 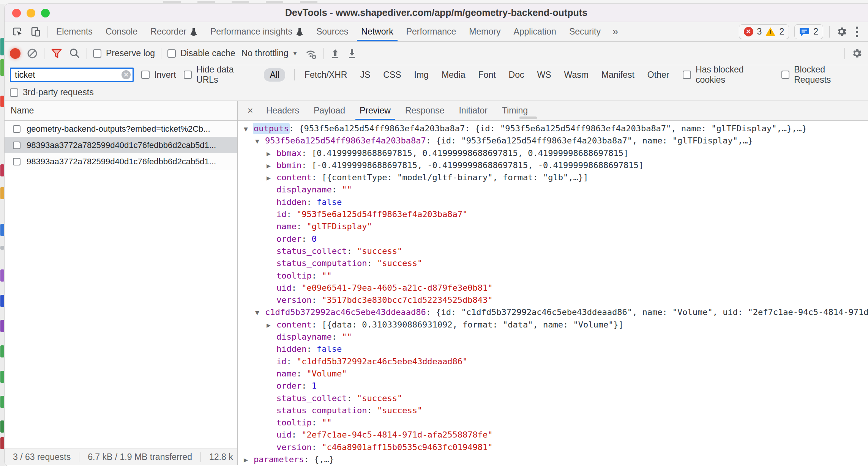 I want to click on zoom-window-button, so click(x=46, y=13).